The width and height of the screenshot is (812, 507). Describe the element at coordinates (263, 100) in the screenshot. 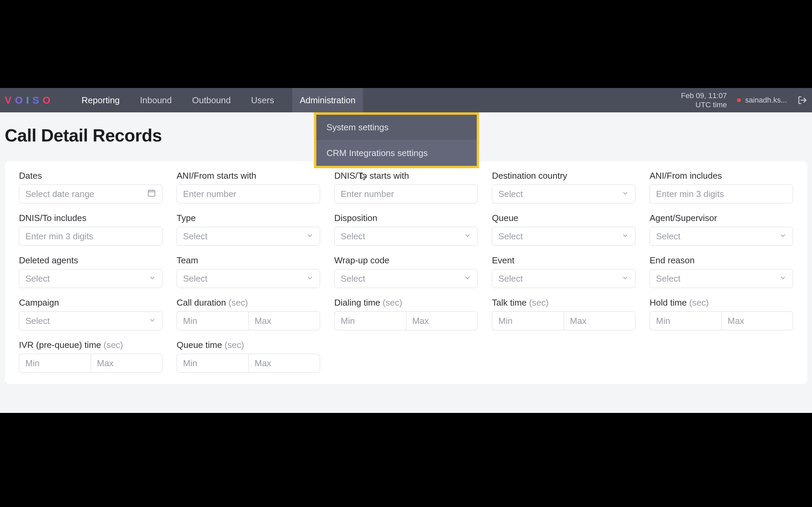

I see `nav-users: Users` at that location.